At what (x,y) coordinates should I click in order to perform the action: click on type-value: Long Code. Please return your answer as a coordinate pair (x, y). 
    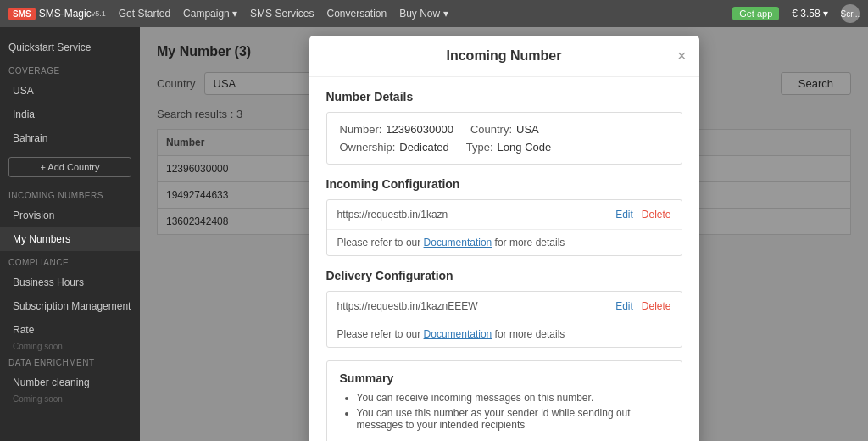
    Looking at the image, I should click on (525, 148).